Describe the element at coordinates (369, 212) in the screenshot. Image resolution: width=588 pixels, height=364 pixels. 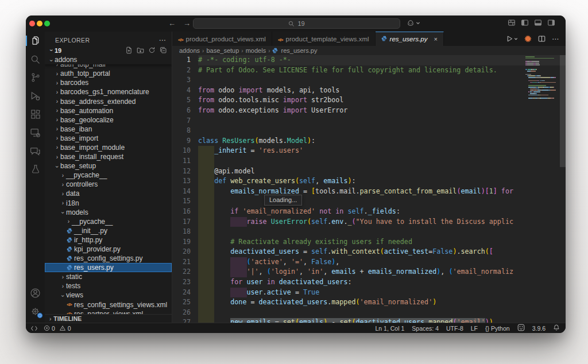
I see `code-line-16: 16 if 'email_normalized' not in self._fi…` at that location.